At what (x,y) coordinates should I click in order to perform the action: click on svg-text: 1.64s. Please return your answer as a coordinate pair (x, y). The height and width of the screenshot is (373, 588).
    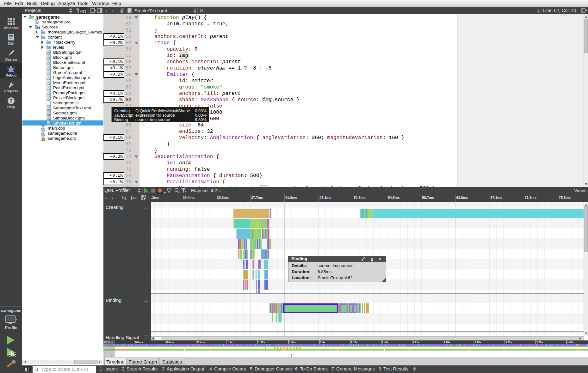
    Looking at the image, I should click on (293, 342).